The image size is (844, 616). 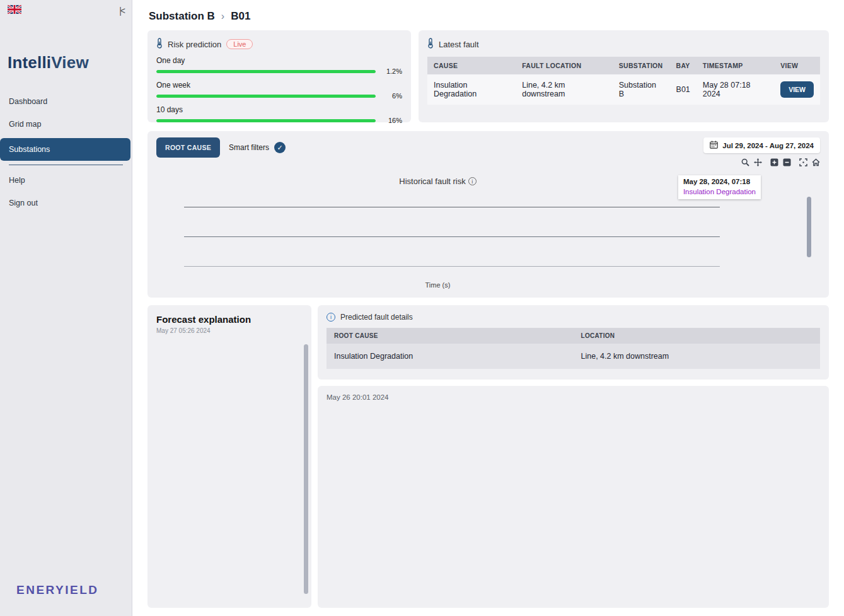 I want to click on calendar-icon, so click(x=714, y=145).